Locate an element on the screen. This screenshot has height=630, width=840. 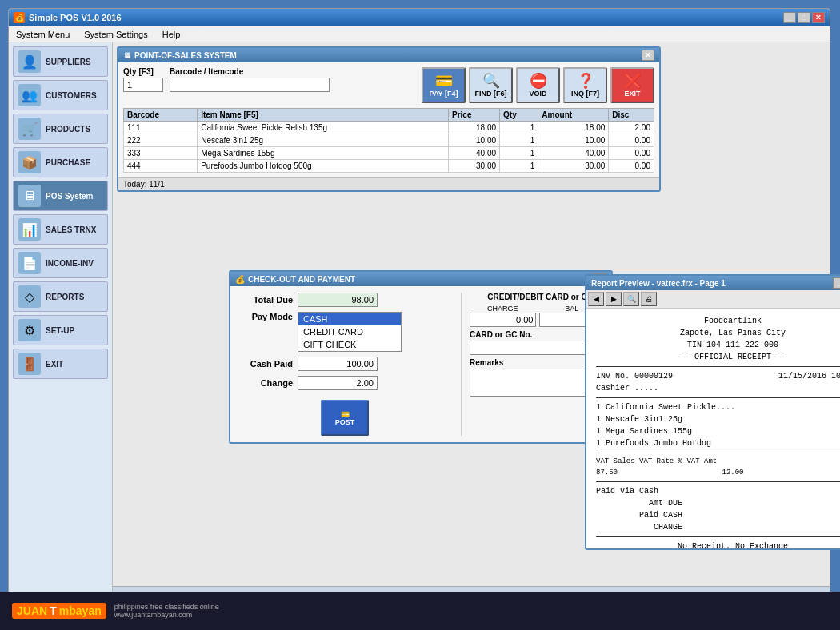
post-button: 💳 POST is located at coordinates (345, 417).